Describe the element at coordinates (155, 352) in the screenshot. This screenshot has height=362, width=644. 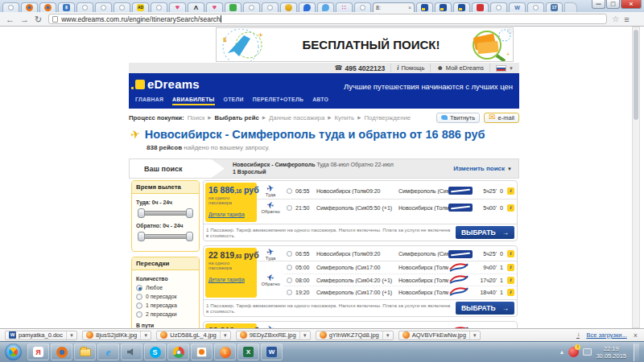
I see `taskbar-app-skype: S` at that location.